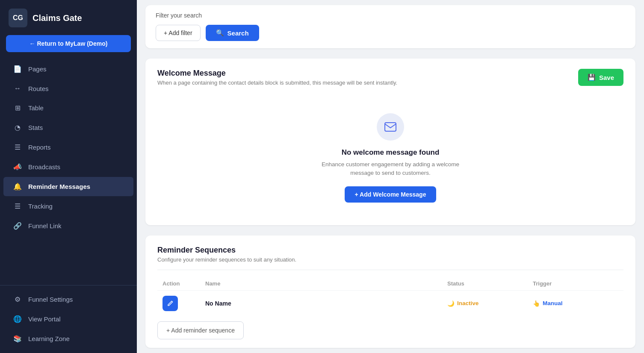 This screenshot has height=353, width=644. I want to click on sidebar-item-funnel-link: 🔗 Funnel Link, so click(68, 226).